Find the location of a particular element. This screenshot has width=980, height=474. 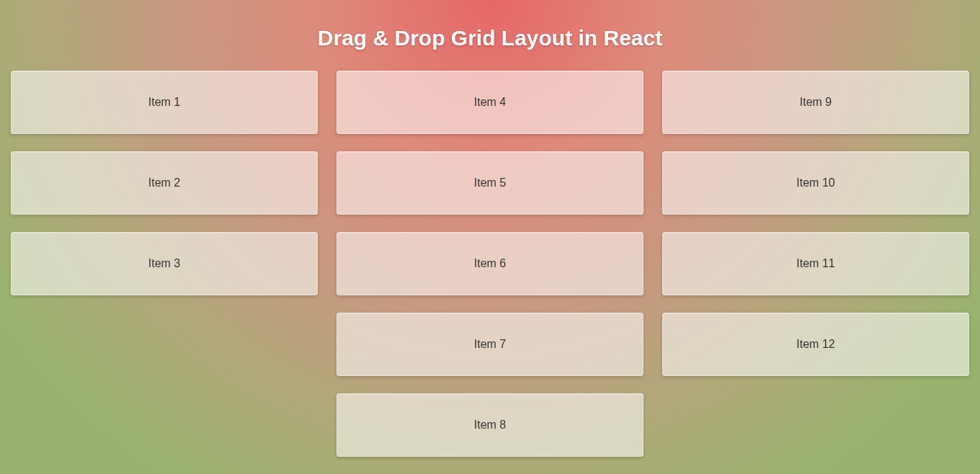

grid-item-label: Item 2 is located at coordinates (164, 183).